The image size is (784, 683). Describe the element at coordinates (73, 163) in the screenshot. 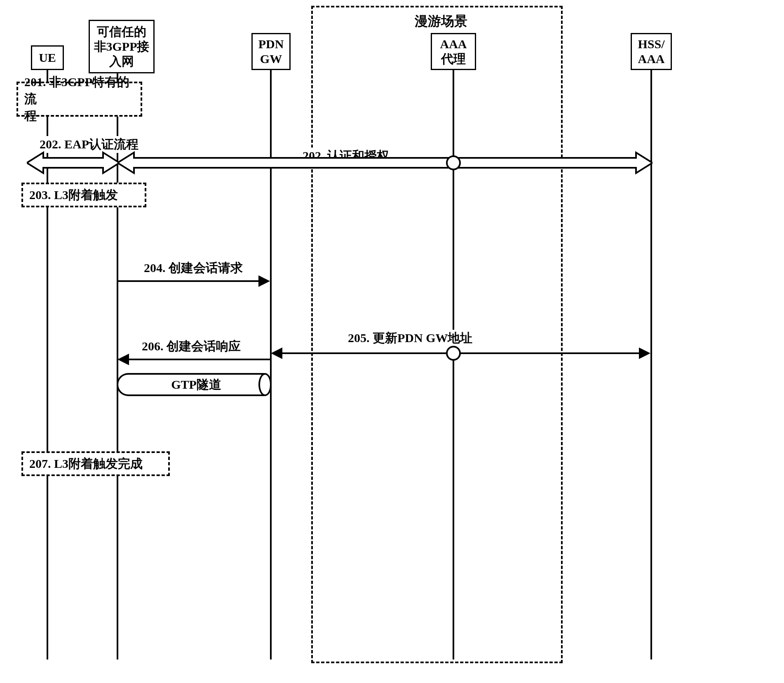

I see `step-202a-arrow` at that location.